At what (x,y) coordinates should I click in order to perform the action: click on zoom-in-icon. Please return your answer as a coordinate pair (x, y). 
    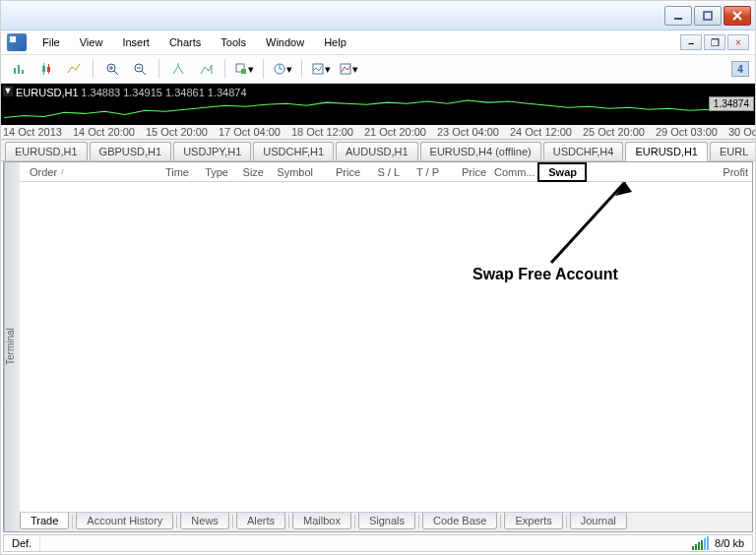
    Looking at the image, I should click on (112, 69).